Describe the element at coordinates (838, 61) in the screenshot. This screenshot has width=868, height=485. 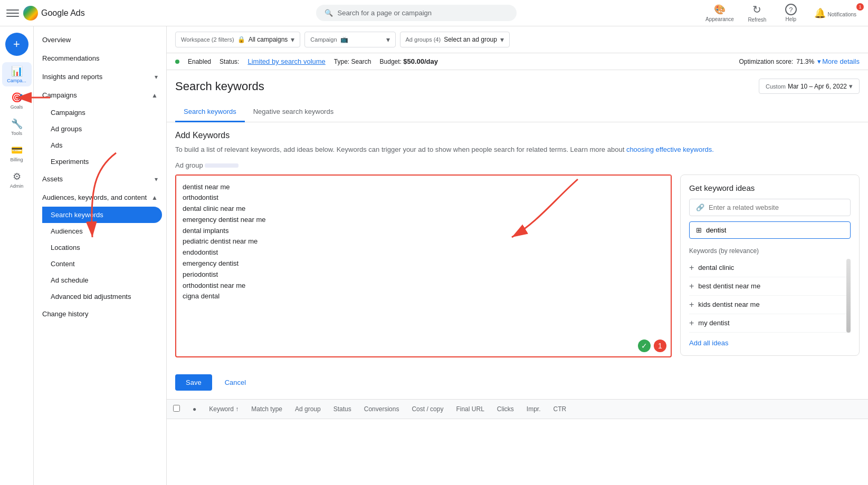
I see `more-details-link: ▾ More details` at that location.